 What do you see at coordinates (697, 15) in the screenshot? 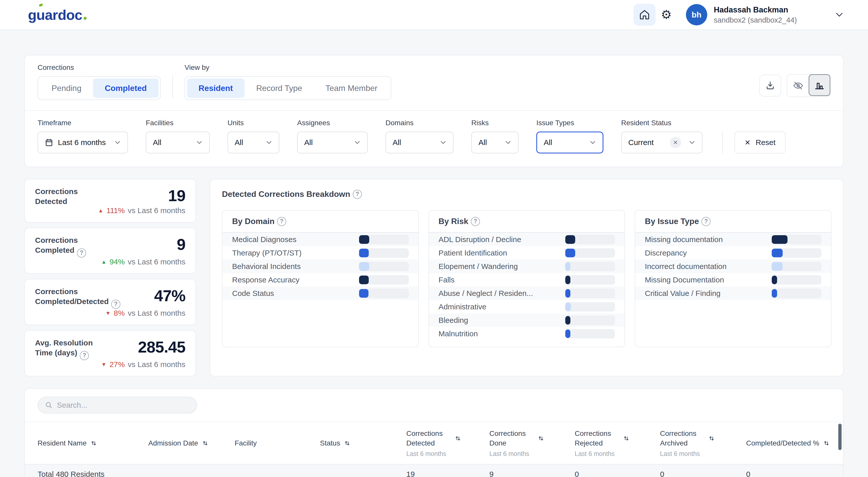
I see `user-avatar: bh` at bounding box center [697, 15].